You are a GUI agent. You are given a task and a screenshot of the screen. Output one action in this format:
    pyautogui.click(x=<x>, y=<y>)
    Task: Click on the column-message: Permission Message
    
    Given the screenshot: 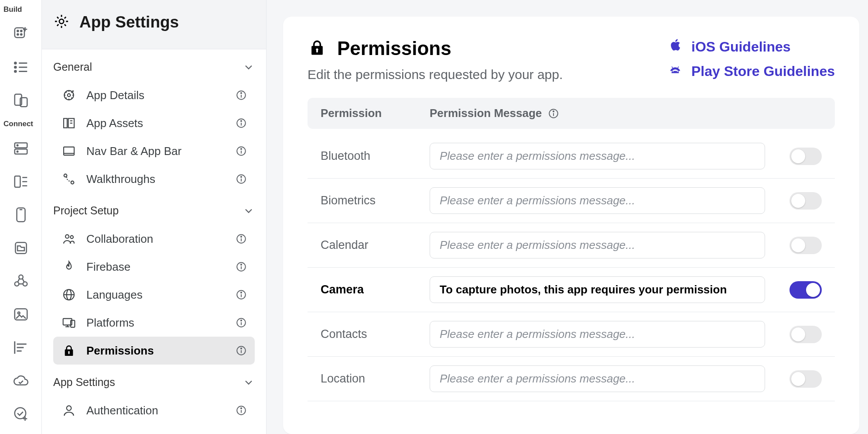 What is the action you would take?
    pyautogui.click(x=625, y=114)
    